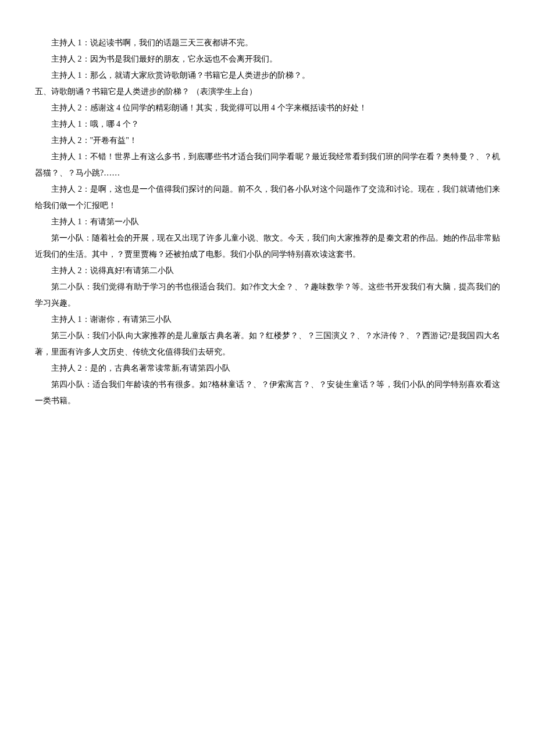  What do you see at coordinates (268, 141) in the screenshot?
I see `dialogue-line-host2-c: 主持人 2："开卷有益"！` at bounding box center [268, 141].